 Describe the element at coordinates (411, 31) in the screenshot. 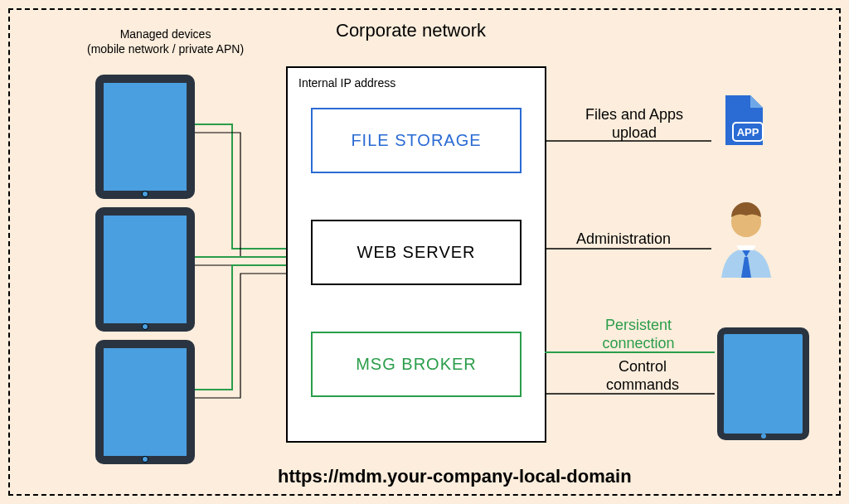

I see `diagram-title: Corporate network` at that location.